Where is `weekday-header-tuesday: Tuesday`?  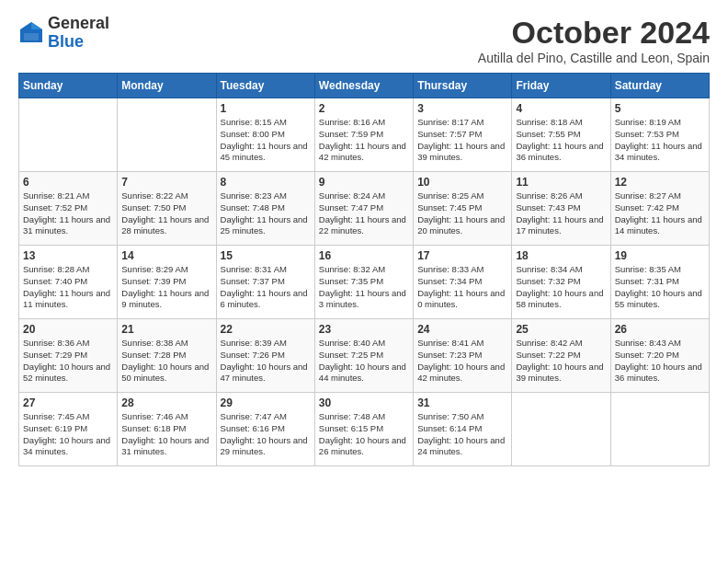 weekday-header-tuesday: Tuesday is located at coordinates (265, 86).